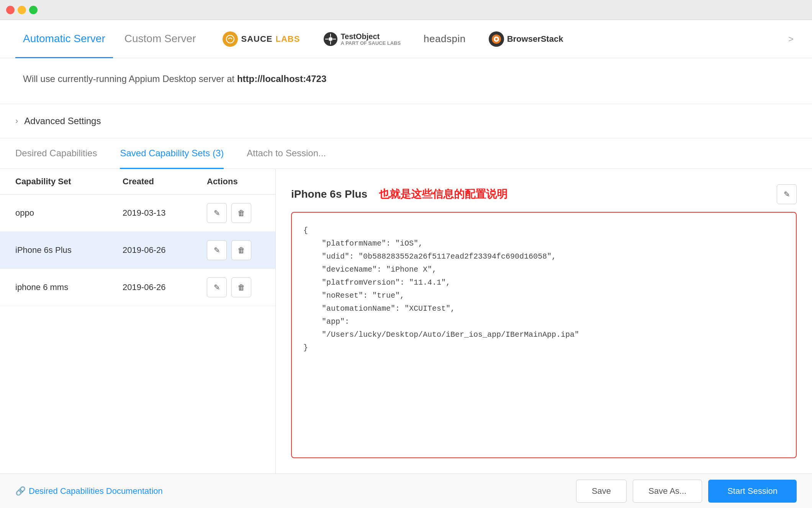 The height and width of the screenshot is (508, 812). I want to click on link-icon: 🔗, so click(21, 491).